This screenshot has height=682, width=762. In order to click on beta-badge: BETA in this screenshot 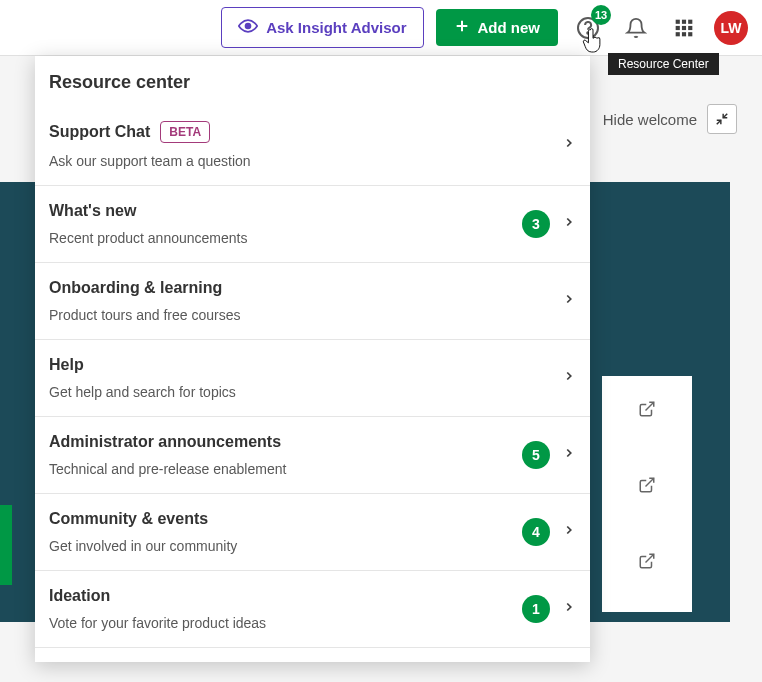, I will do `click(185, 132)`.